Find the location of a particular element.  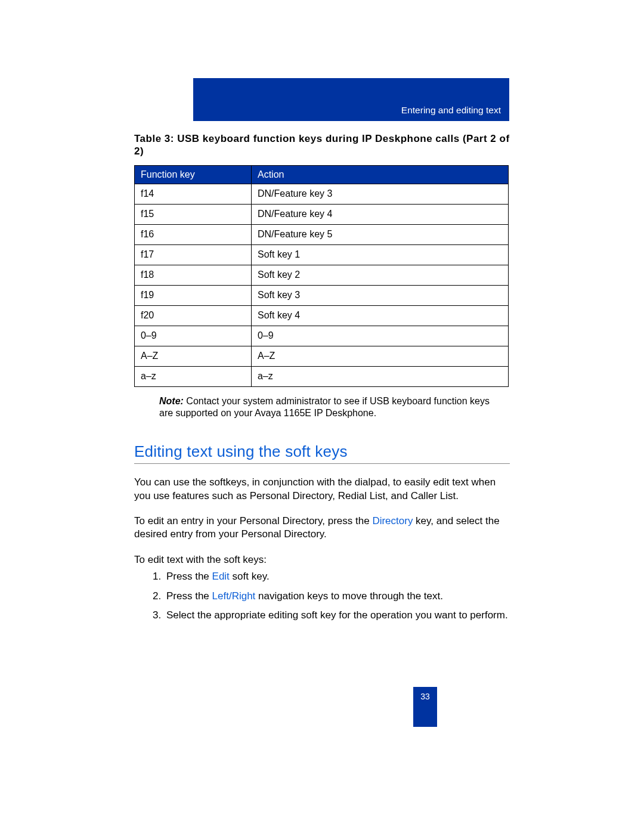

page-number: 33 is located at coordinates (425, 694).